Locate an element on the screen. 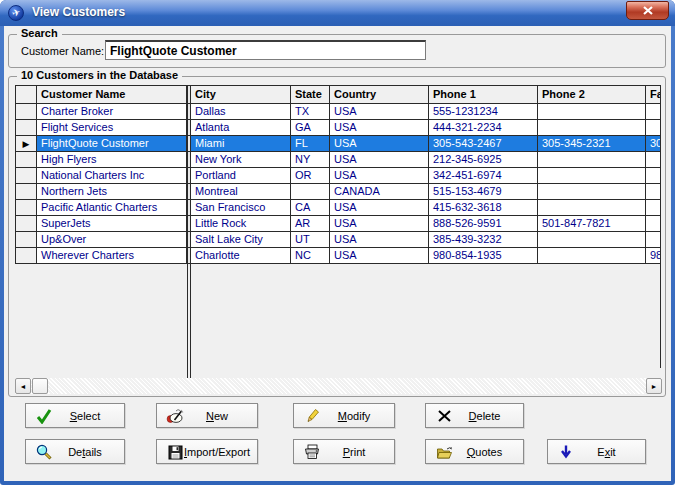  table-row: Up&Over Salt Lake City UT USA 385-439-32… is located at coordinates (338, 240).